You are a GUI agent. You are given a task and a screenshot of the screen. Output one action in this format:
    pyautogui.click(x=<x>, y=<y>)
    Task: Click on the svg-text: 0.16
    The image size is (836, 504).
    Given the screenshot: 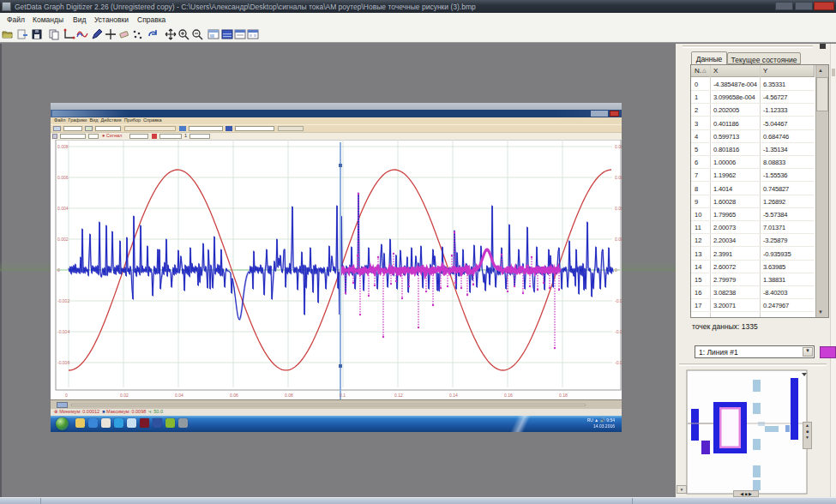 What is the action you would take?
    pyautogui.click(x=508, y=395)
    